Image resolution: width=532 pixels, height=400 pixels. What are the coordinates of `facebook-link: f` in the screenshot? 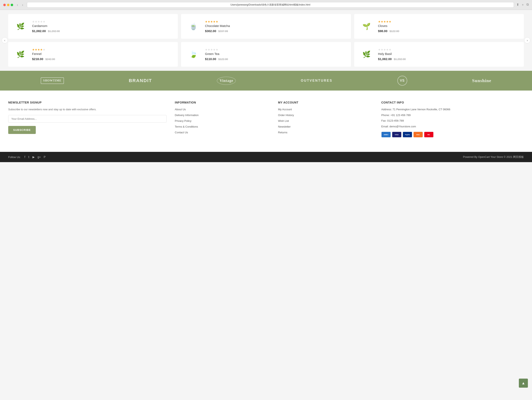 It's located at (25, 157).